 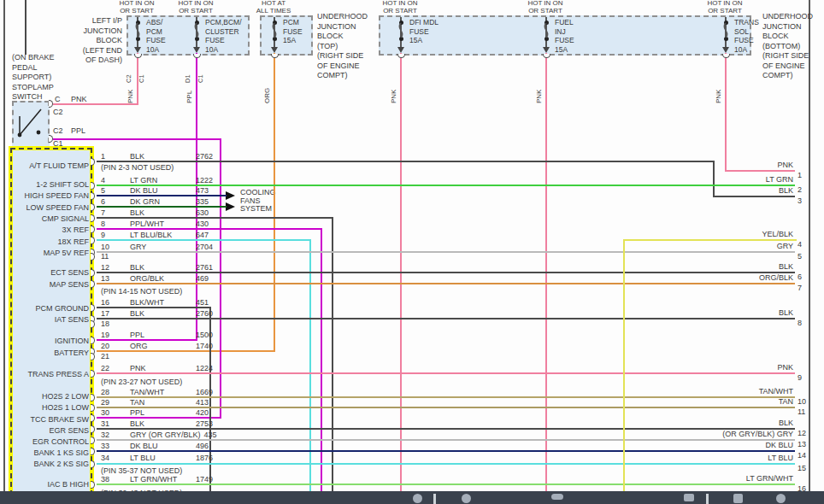 What do you see at coordinates (157, 368) in the screenshot?
I see `pcm-pin-row: 22PNK1224` at bounding box center [157, 368].